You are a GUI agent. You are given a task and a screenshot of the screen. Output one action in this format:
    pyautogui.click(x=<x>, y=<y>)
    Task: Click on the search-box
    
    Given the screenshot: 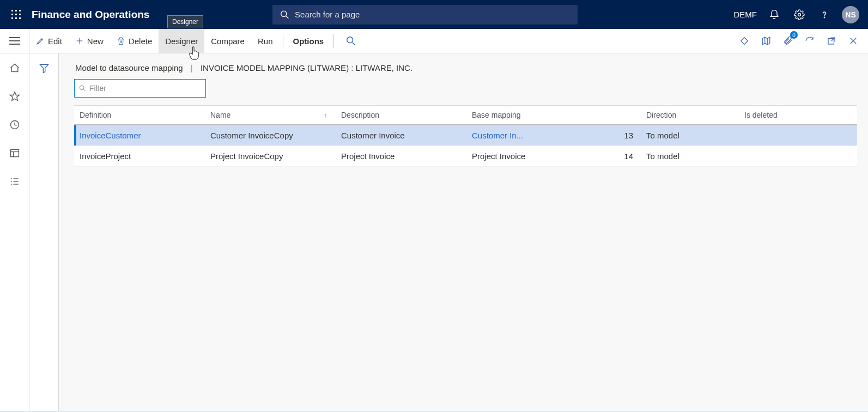 What is the action you would take?
    pyautogui.click(x=425, y=15)
    